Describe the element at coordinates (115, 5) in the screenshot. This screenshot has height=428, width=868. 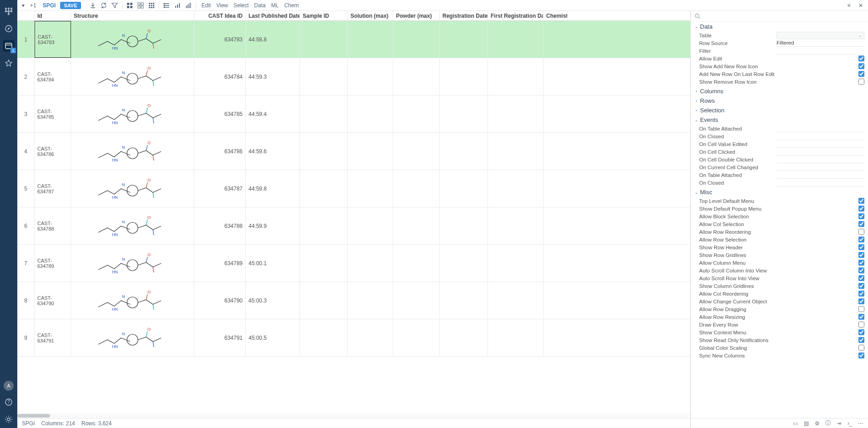
I see `filter-icon` at that location.